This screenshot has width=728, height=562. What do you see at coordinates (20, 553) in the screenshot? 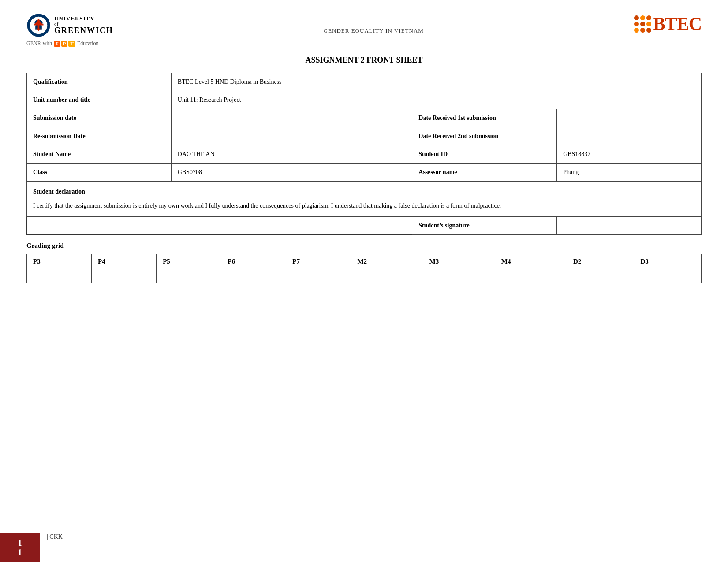
I see `footer-page-number-bottom: 1` at bounding box center [20, 553].